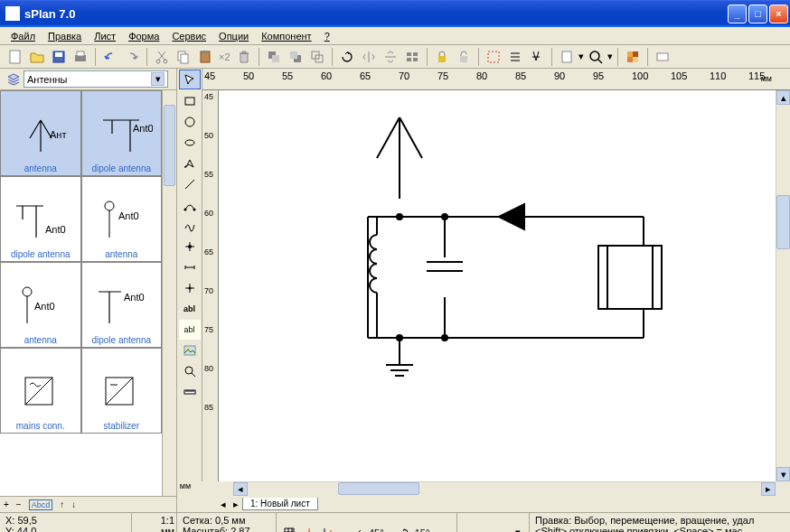  I want to click on copy-button, so click(183, 57).